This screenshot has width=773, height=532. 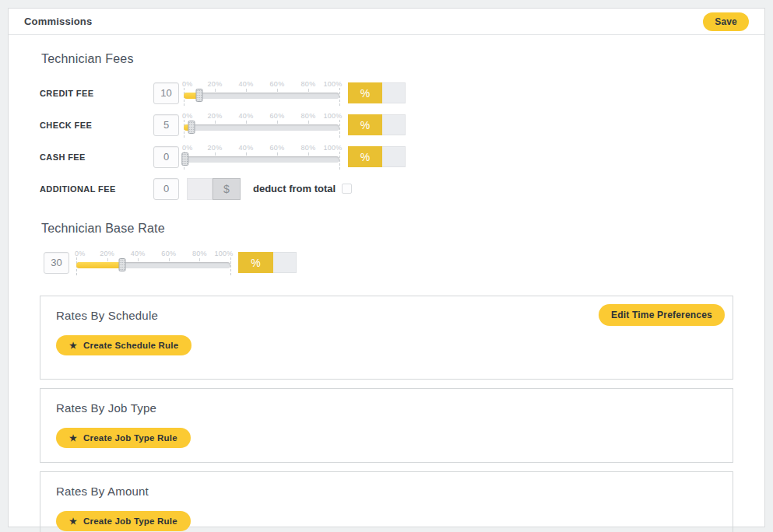 I want to click on additional-fee-label: ADDITIONAL FEE, so click(x=97, y=189).